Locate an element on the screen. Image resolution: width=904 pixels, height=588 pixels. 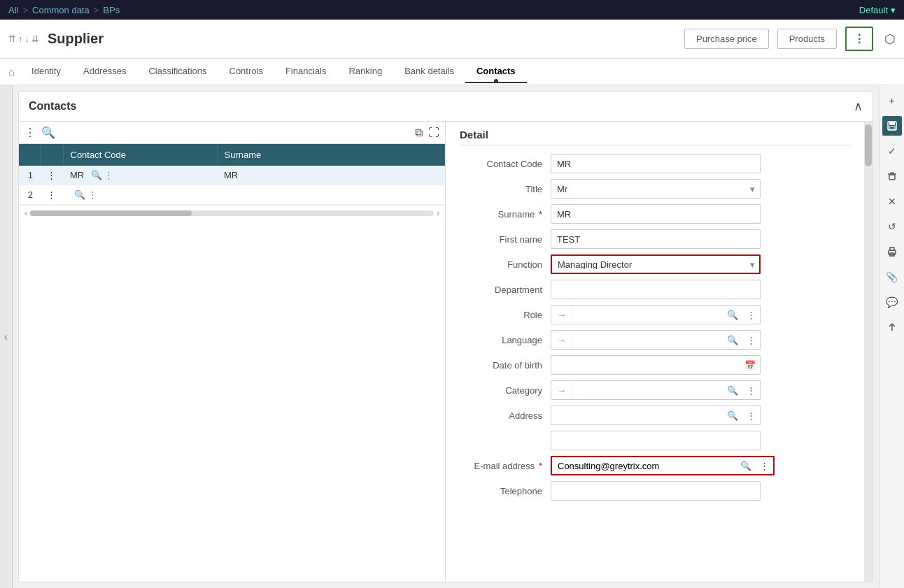
products-button: Products is located at coordinates (807, 39).